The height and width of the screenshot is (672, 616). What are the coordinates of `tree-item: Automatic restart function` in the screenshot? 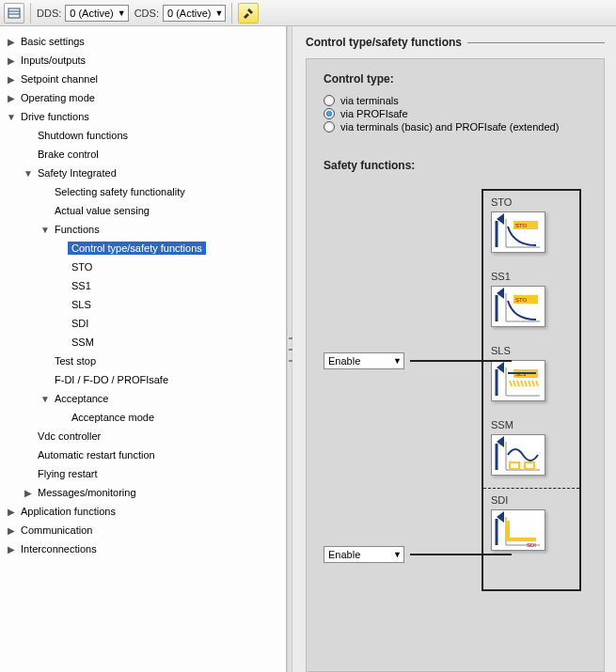 It's located at (143, 455).